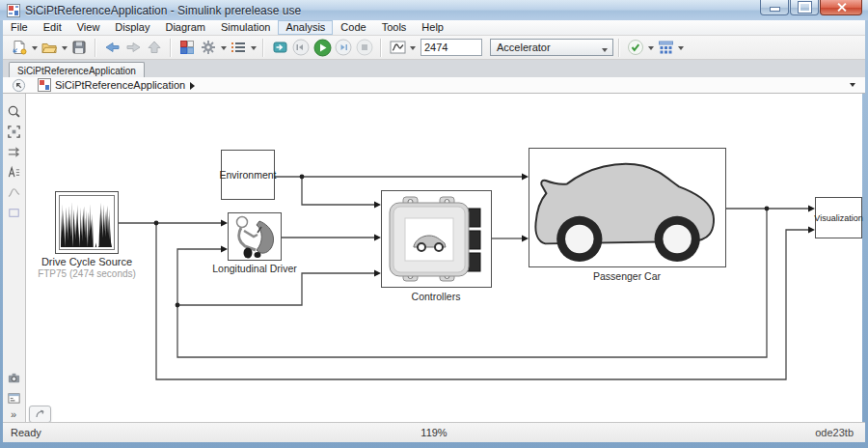  I want to click on step-forward-button, so click(343, 47).